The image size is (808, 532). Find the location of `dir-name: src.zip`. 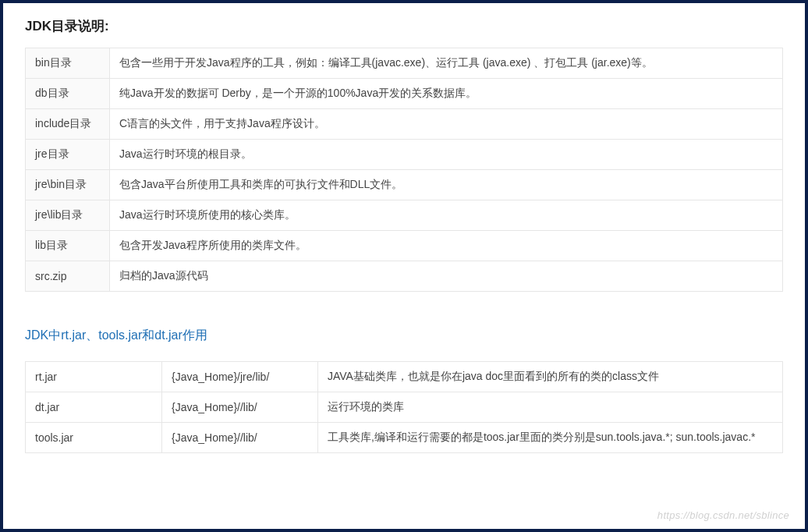

dir-name: src.zip is located at coordinates (68, 276).